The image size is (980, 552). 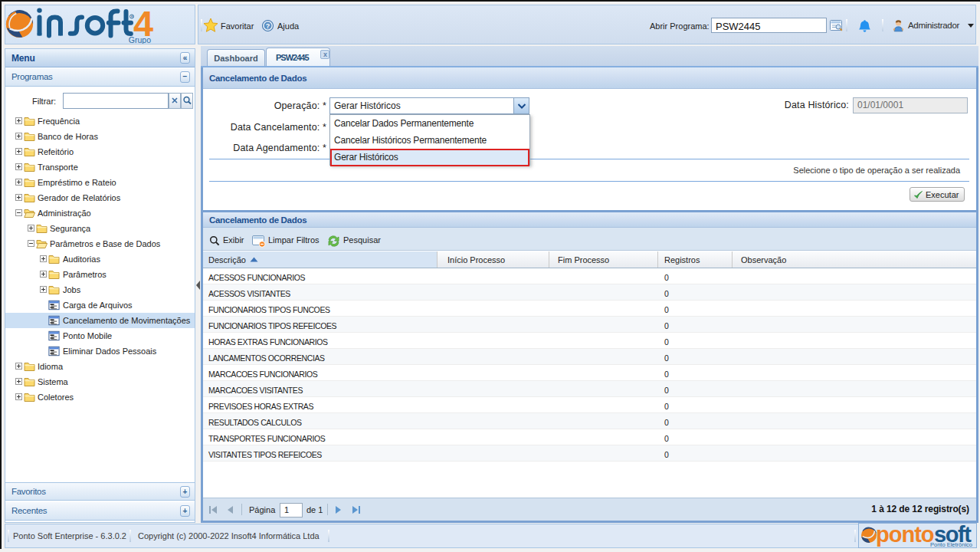 I want to click on svg-text: ponto, so click(x=905, y=535).